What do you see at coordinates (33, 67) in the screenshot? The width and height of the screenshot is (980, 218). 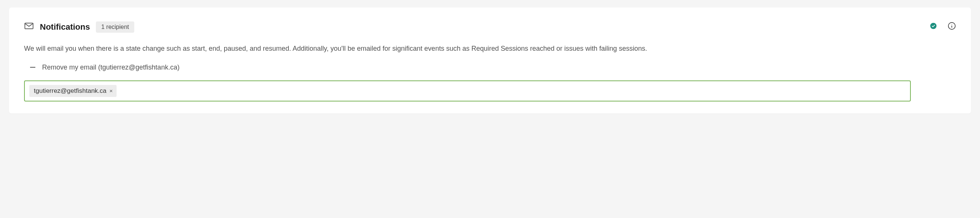 I see `minus-icon` at bounding box center [33, 67].